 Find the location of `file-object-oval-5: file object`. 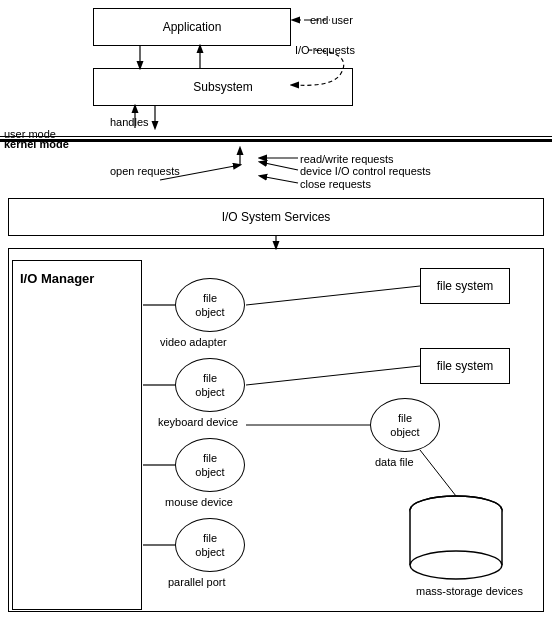

file-object-oval-5: file object is located at coordinates (405, 425).